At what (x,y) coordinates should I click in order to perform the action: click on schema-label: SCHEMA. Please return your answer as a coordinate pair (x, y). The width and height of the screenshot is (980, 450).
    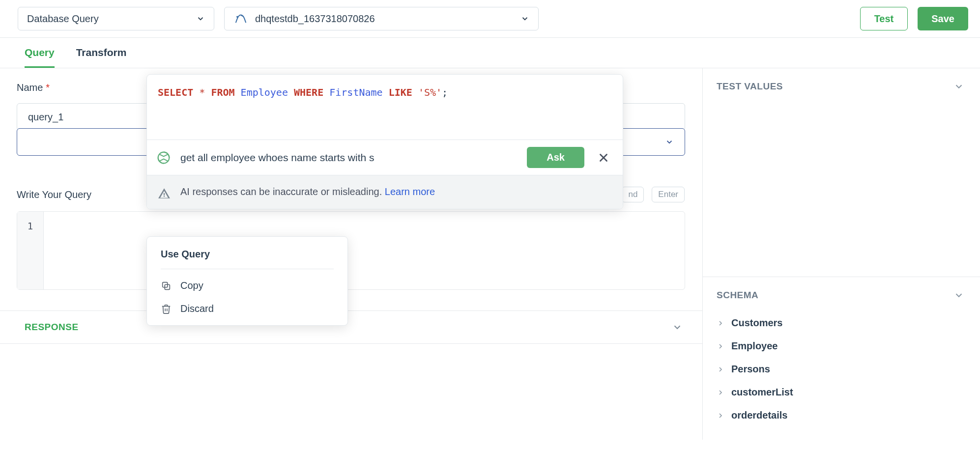
    Looking at the image, I should click on (737, 295).